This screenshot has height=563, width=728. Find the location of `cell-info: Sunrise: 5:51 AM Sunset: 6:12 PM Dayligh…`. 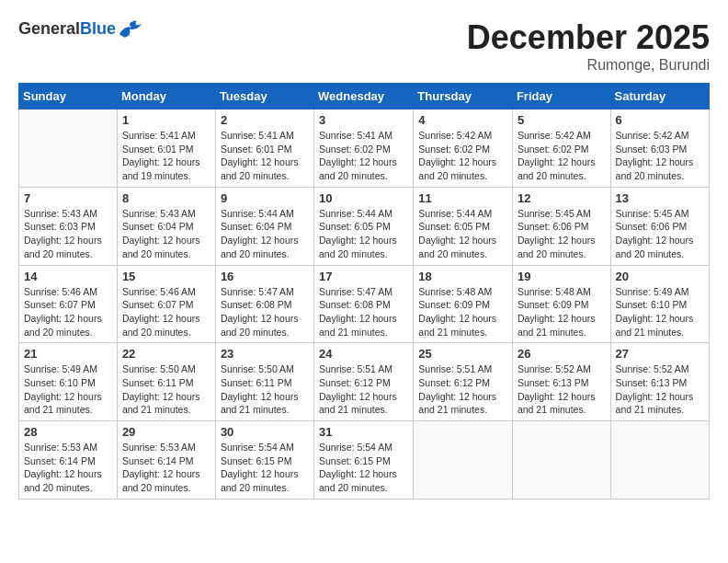

cell-info: Sunrise: 5:51 AM Sunset: 6:12 PM Dayligh… is located at coordinates (364, 390).